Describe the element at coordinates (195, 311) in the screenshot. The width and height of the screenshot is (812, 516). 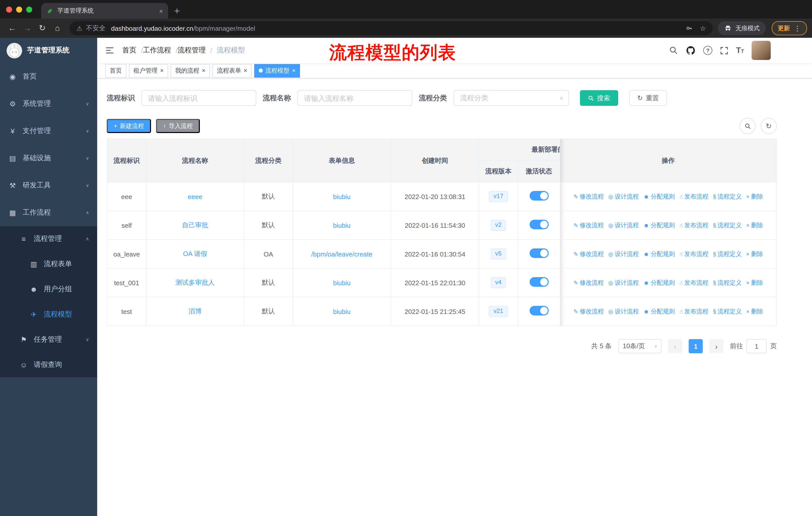
I see `process-name-link: 滔博` at that location.